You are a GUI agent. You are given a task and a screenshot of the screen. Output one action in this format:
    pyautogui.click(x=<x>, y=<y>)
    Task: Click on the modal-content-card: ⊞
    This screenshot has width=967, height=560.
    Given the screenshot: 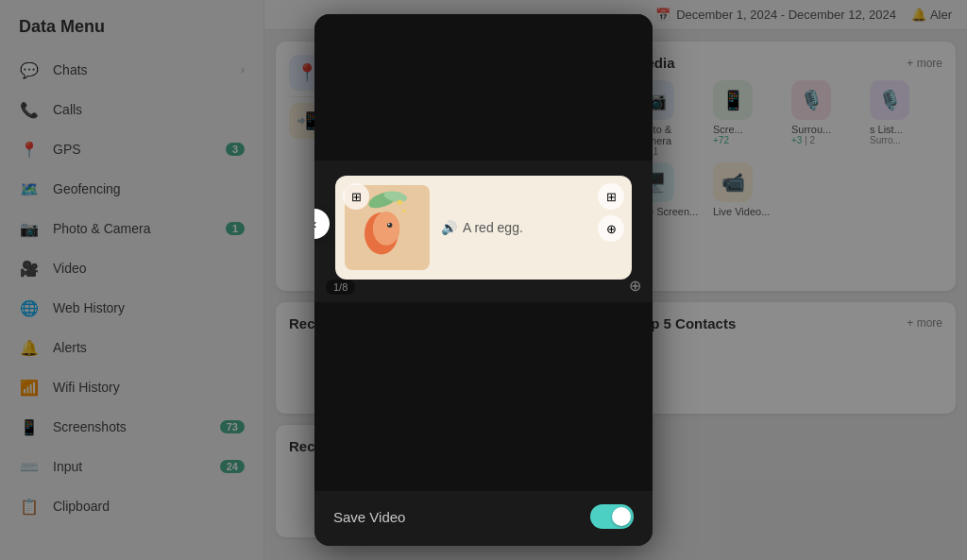 What is the action you would take?
    pyautogui.click(x=484, y=228)
    